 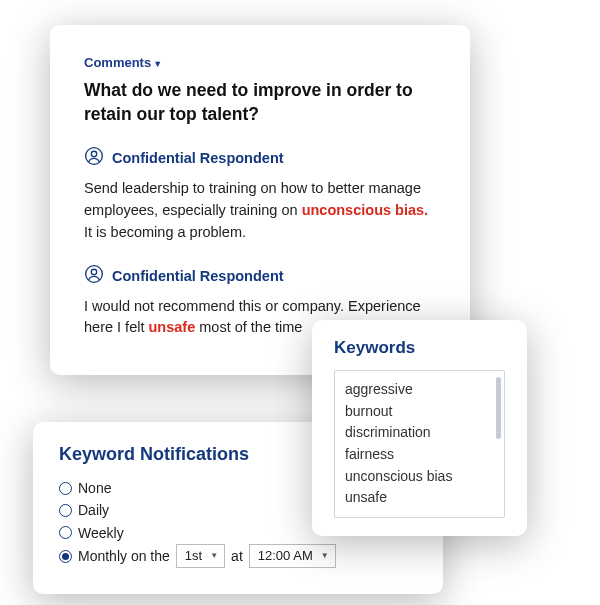 What do you see at coordinates (94, 488) in the screenshot?
I see `radio-label: None` at bounding box center [94, 488].